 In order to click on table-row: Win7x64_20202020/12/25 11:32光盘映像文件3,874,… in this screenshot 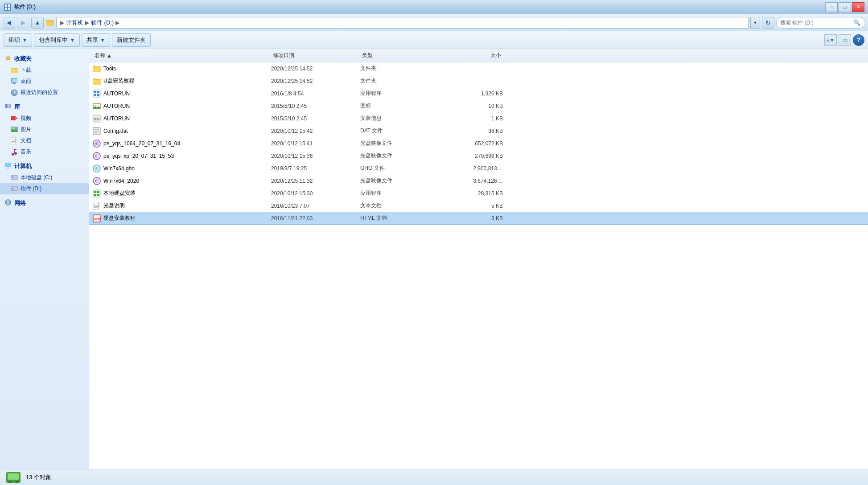, I will do `click(479, 181)`.